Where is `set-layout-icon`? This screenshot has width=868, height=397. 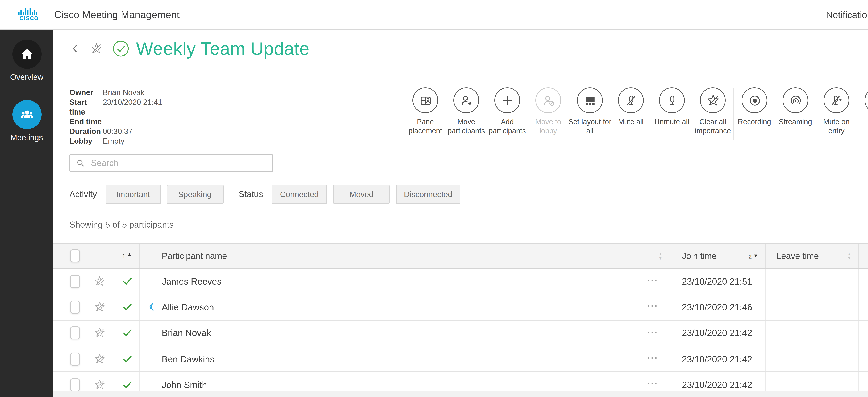
set-layout-icon is located at coordinates (590, 100).